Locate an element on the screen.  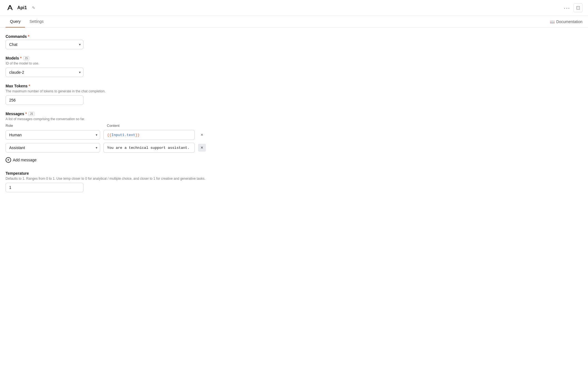
message-role-select-0-wrapper: Human Assistant System ▾ is located at coordinates (53, 135).